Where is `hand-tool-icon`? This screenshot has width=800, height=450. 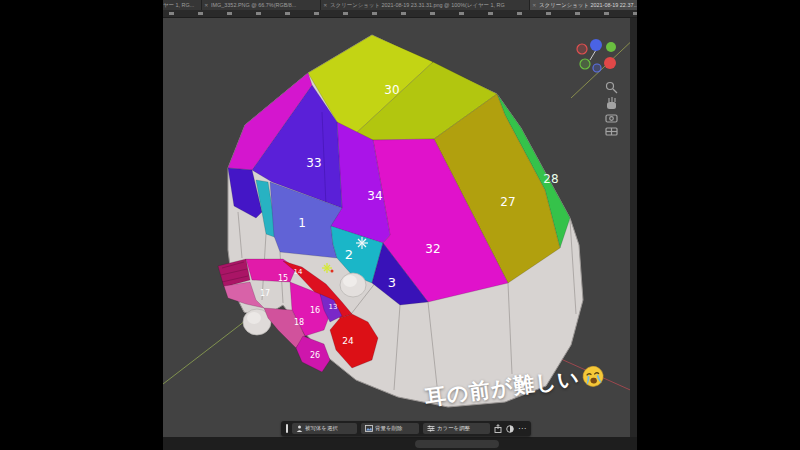
hand-tool-icon is located at coordinates (612, 103).